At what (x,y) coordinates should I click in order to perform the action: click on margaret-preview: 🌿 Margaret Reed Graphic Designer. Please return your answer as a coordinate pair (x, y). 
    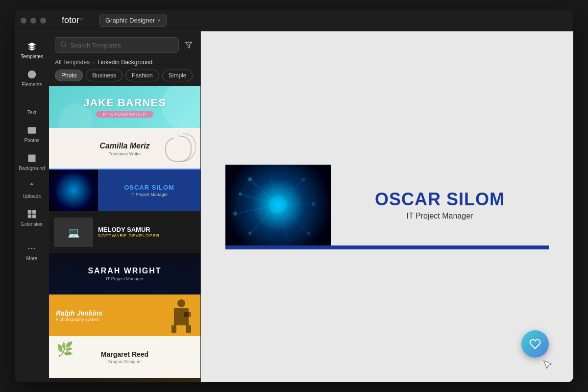
    Looking at the image, I should click on (124, 357).